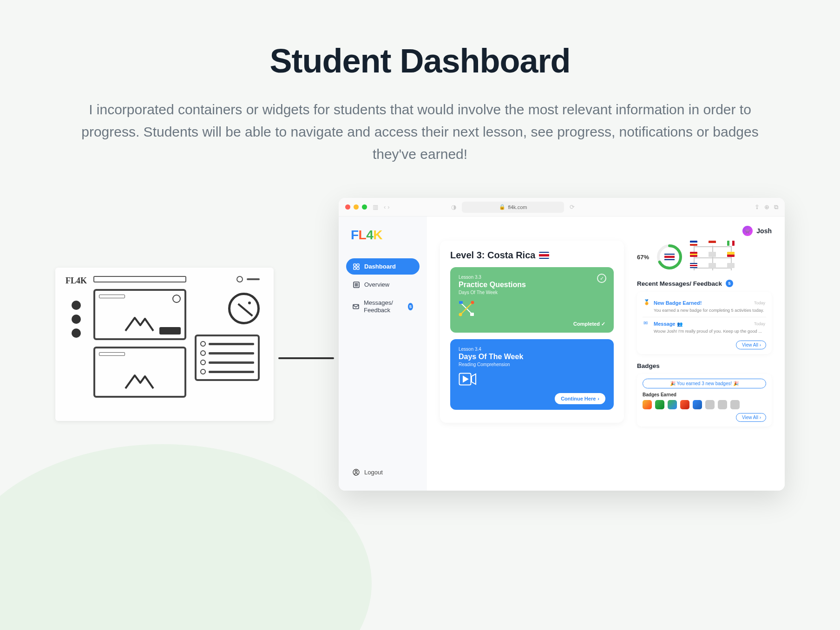  Describe the element at coordinates (776, 207) in the screenshot. I see `tabs-icon: ⧉` at that location.